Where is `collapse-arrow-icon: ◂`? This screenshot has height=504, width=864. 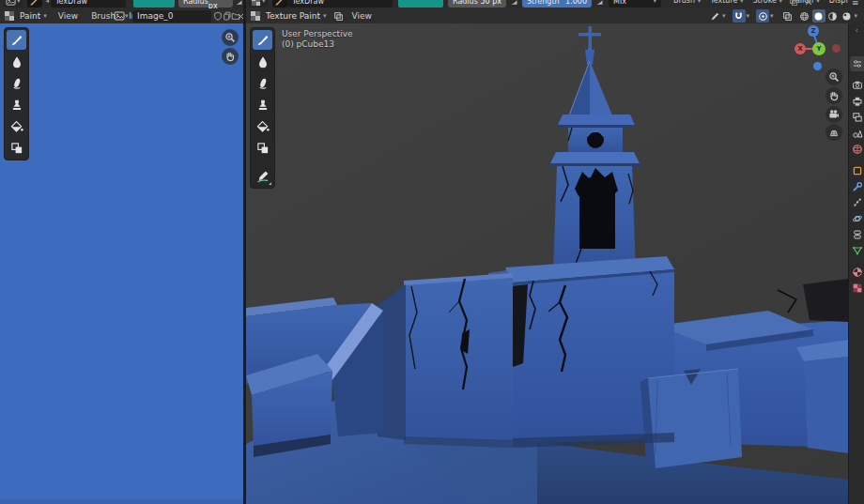
collapse-arrow-icon: ◂ is located at coordinates (48, 2).